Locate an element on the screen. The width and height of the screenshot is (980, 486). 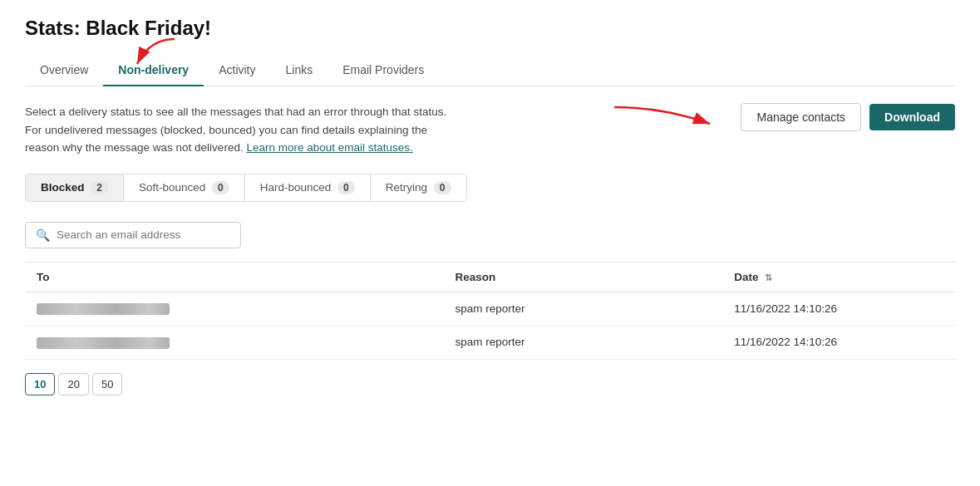
cell-reason-2: spam reporter is located at coordinates (584, 342).